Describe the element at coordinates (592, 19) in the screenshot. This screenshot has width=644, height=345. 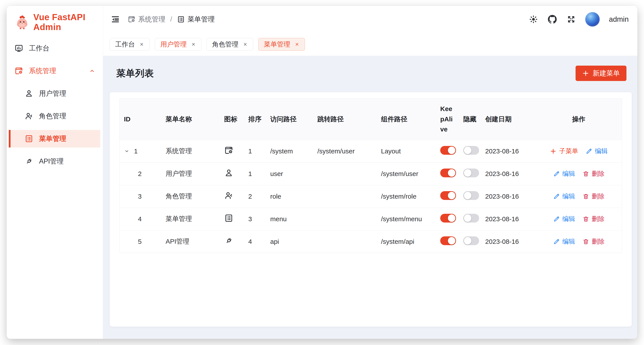
I see `avatar` at that location.